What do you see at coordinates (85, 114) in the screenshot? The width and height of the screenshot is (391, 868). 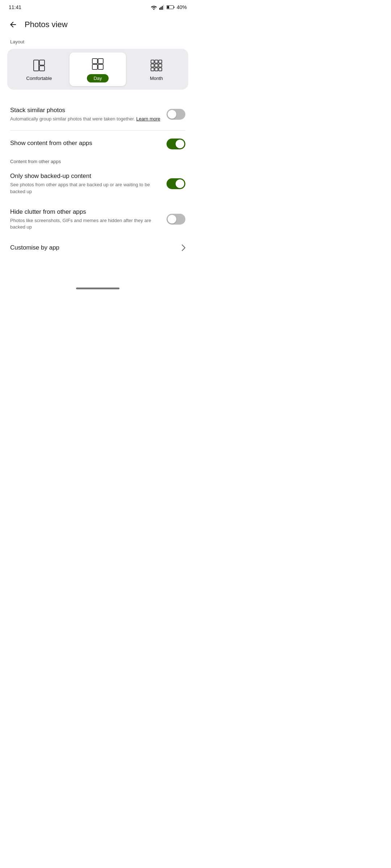 I see `stack-similar-text: Stack similar photos Automatically group…` at bounding box center [85, 114].